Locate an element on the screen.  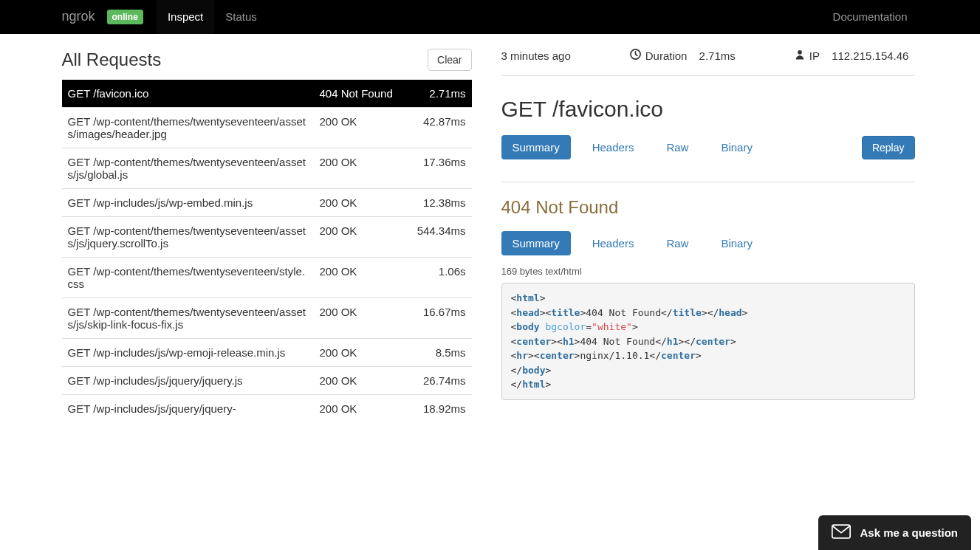
request-tabs: SummaryHeadersRawBinary is located at coordinates (638, 148).